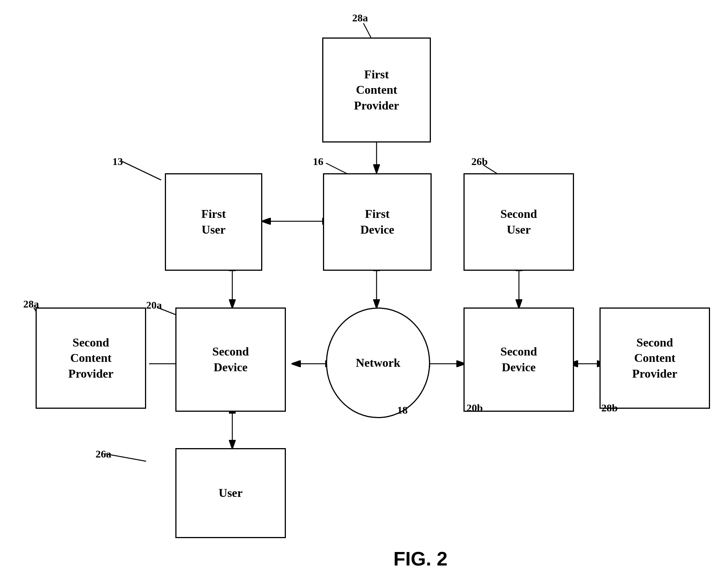 The image size is (728, 582). Describe the element at coordinates (519, 359) in the screenshot. I see `second-device-right-label: SecondDevice` at that location.